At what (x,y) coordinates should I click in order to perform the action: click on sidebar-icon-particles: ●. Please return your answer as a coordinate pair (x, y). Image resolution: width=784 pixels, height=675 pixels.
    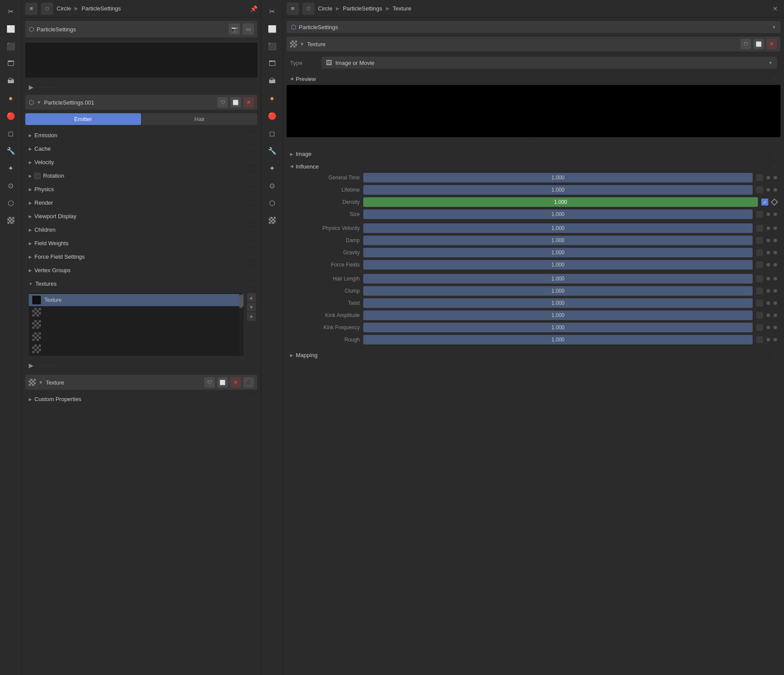
    Looking at the image, I should click on (11, 98).